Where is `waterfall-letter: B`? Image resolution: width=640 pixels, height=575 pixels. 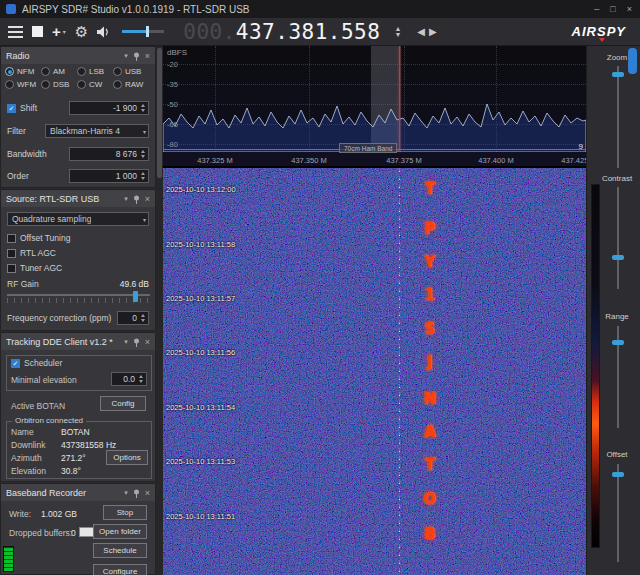 waterfall-letter: B is located at coordinates (430, 534).